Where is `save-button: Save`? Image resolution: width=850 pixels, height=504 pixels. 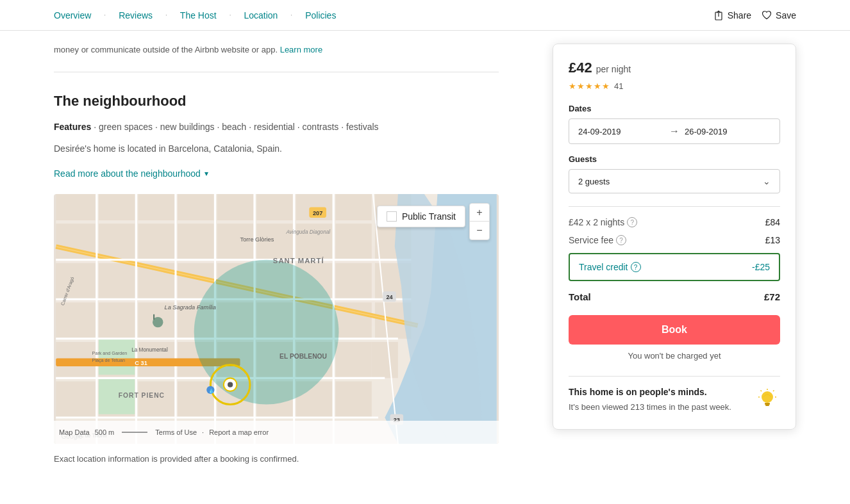 save-button: Save is located at coordinates (779, 15).